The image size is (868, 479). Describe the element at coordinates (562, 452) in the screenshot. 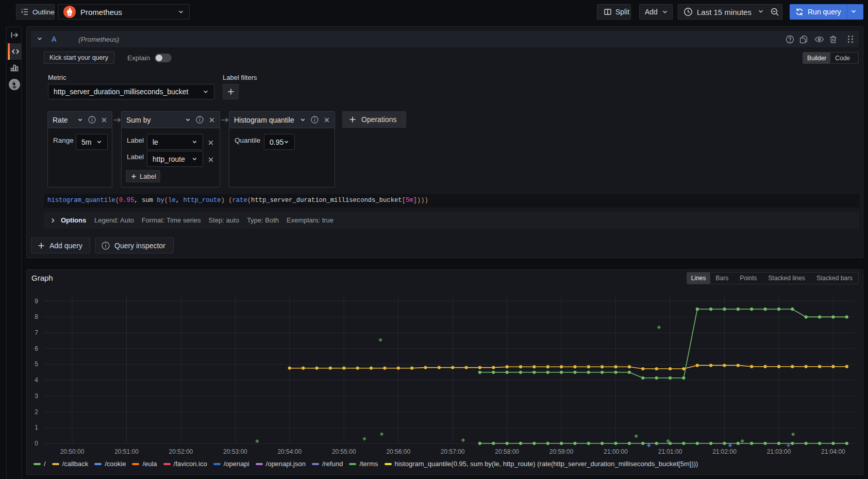

I see `svg-text: 20:59:00` at that location.